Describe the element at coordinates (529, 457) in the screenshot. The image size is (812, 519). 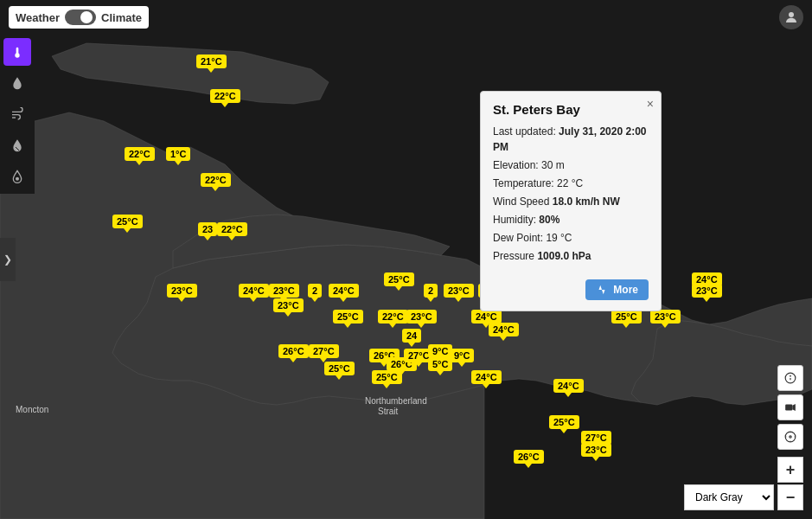
I see `temp-label-t46: 26°C` at that location.